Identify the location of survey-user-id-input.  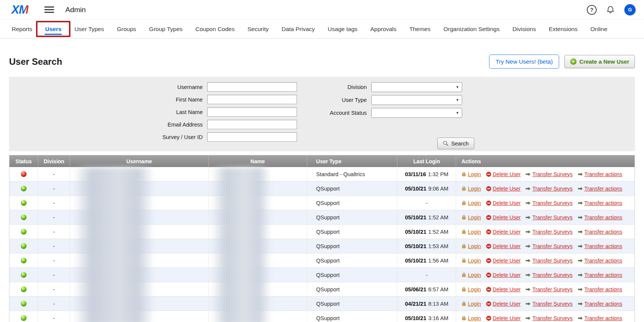
(252, 137).